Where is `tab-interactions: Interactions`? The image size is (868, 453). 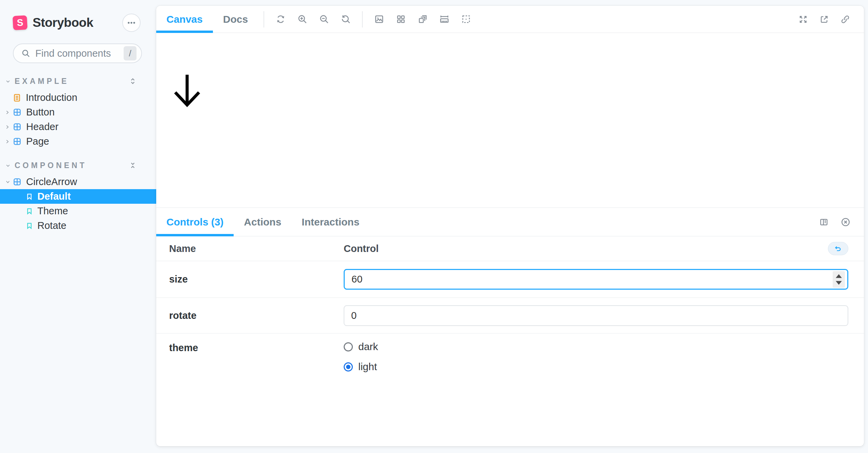
tab-interactions: Interactions is located at coordinates (330, 222).